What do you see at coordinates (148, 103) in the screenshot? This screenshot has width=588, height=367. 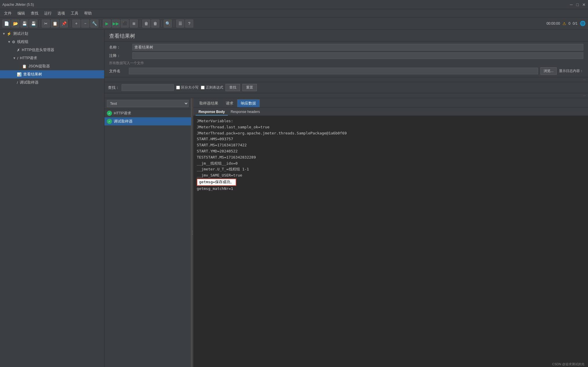 I see `format-select: Text JSON XML HTML` at bounding box center [148, 103].